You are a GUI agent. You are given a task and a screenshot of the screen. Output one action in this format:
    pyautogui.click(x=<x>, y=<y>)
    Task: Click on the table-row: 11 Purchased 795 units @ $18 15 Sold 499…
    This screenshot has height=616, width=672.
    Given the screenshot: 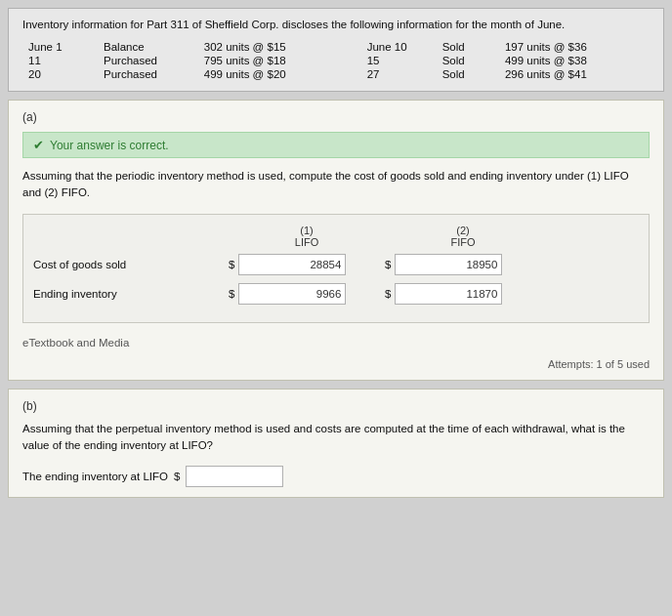 What is the action you would take?
    pyautogui.click(x=336, y=61)
    